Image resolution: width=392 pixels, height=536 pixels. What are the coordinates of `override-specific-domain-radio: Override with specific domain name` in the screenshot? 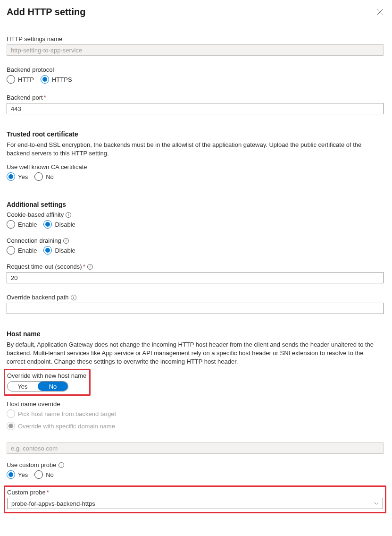 It's located at (61, 426).